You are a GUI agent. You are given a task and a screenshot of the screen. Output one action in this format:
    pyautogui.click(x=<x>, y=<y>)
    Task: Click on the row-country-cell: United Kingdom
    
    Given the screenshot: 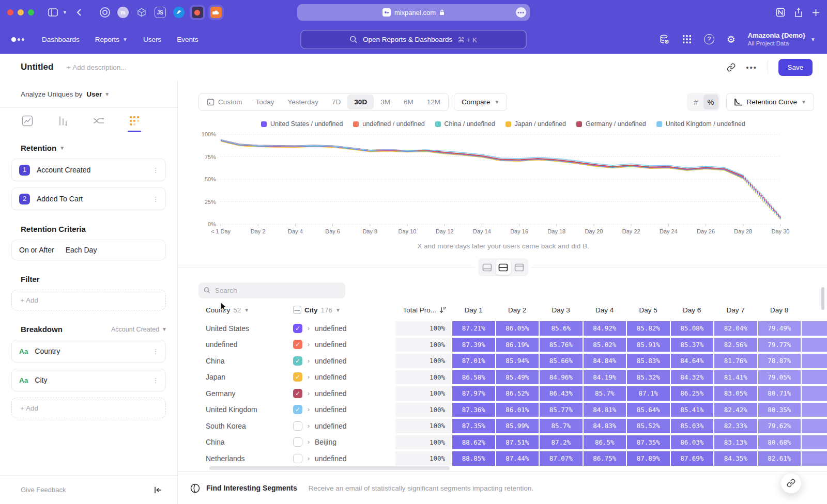 What is the action you would take?
    pyautogui.click(x=245, y=410)
    